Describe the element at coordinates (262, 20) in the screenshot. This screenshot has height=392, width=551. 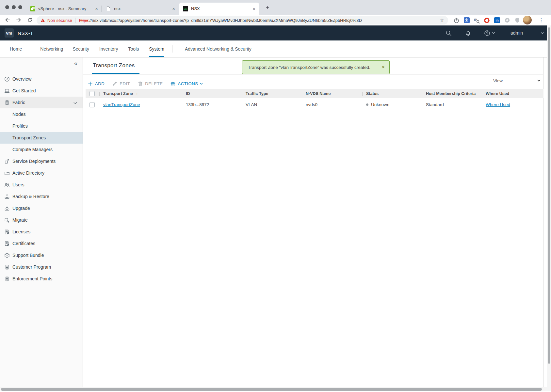
I see `url-text: ://nsx.vlab/nsx/#/app/system/home/transp…` at that location.